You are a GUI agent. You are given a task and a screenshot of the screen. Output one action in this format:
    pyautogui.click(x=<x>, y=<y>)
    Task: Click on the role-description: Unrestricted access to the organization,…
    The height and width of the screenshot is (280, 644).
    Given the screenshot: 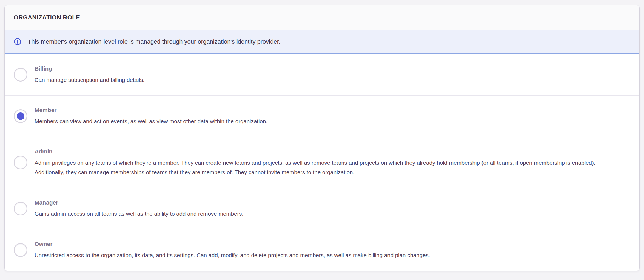 What is the action you would take?
    pyautogui.click(x=232, y=255)
    